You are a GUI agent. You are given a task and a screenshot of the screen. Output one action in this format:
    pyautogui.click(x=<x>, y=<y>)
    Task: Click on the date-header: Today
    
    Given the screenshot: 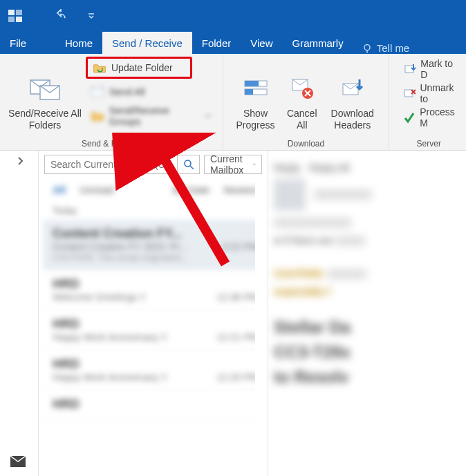 What is the action you would take?
    pyautogui.click(x=155, y=210)
    